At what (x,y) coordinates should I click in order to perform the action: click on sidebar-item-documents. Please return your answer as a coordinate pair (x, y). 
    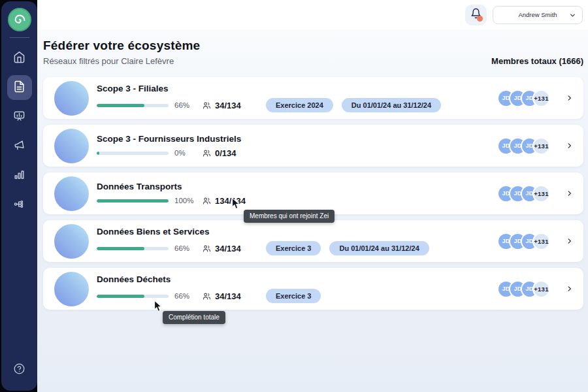
    Looking at the image, I should click on (20, 88).